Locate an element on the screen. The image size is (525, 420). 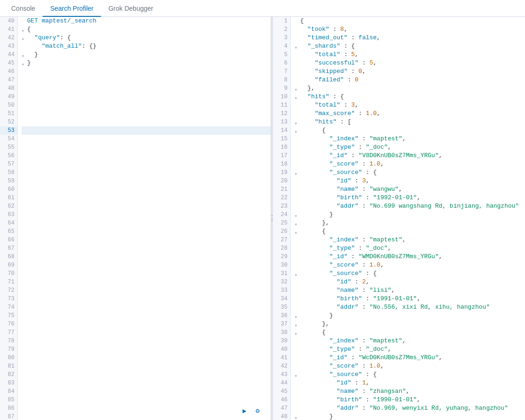
output-line-num-1: 1 is located at coordinates (281, 21).